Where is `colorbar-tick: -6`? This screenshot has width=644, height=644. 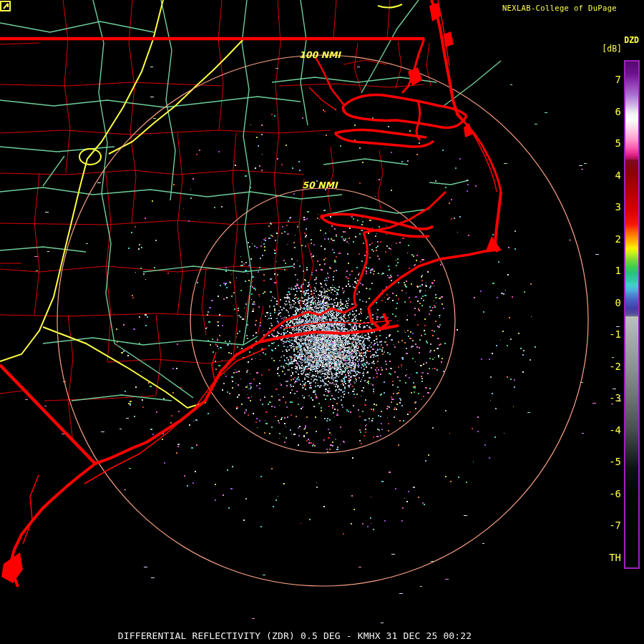
colorbar-tick: -6 is located at coordinates (605, 494).